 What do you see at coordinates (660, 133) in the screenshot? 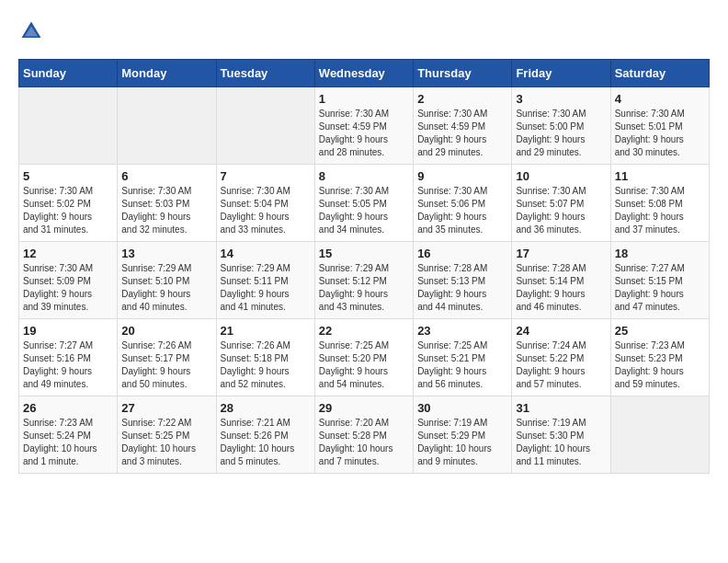
I see `day-info: Sunrise: 7:30 AM Sunset: 5:01 PM Dayligh…` at bounding box center [660, 133].